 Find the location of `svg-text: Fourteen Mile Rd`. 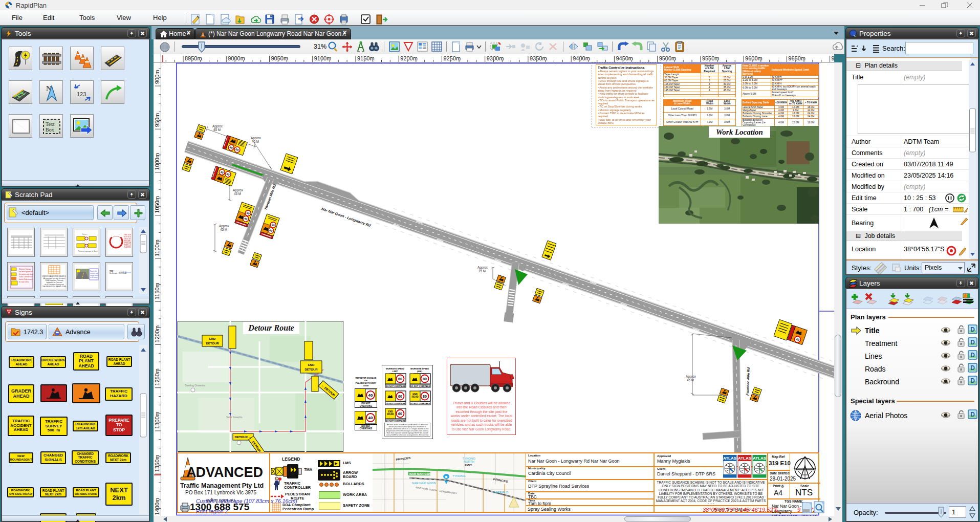

svg-text: Fourteen Mile Rd is located at coordinates (748, 381).